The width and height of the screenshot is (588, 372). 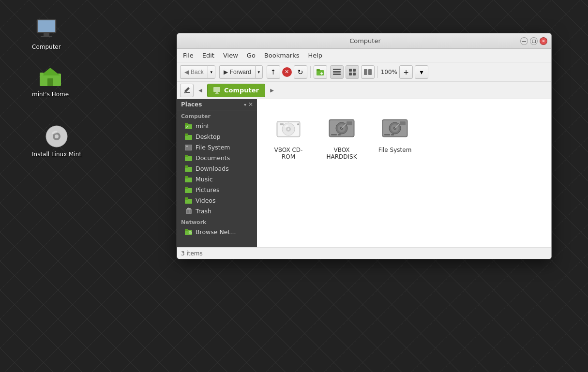 What do you see at coordinates (389, 72) in the screenshot?
I see `zoom-display: 100%` at bounding box center [389, 72].